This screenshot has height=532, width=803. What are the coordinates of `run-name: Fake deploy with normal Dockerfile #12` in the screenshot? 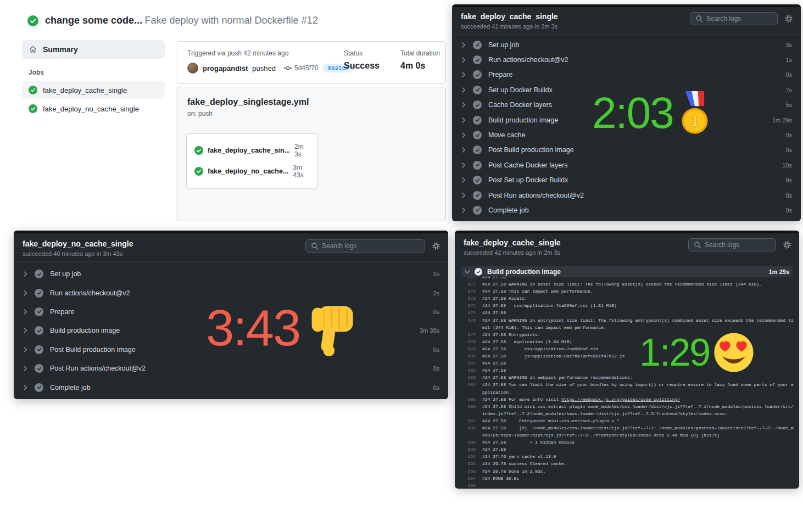 It's located at (232, 20).